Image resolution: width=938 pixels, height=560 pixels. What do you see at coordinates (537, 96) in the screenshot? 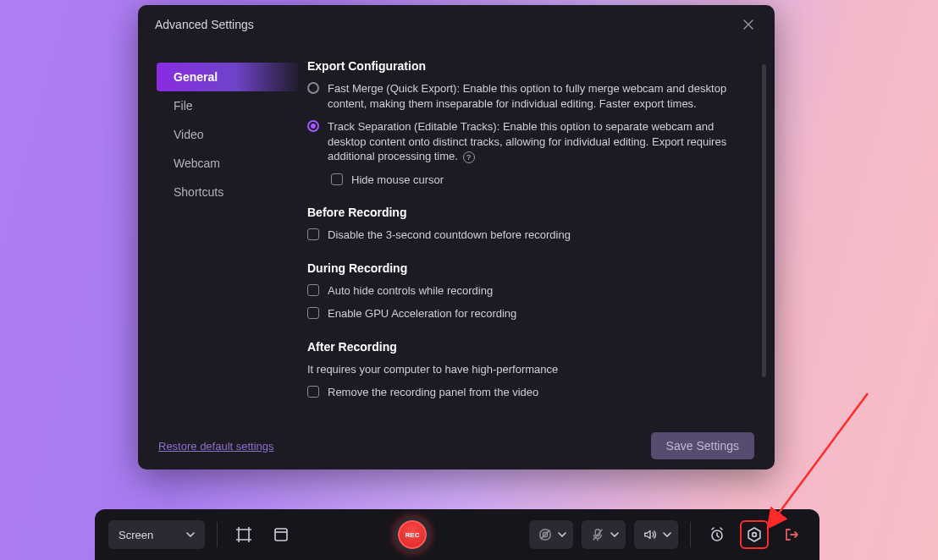
I see `option-label: Fast Merge (Quick Export): Enable this o…` at bounding box center [537, 96].